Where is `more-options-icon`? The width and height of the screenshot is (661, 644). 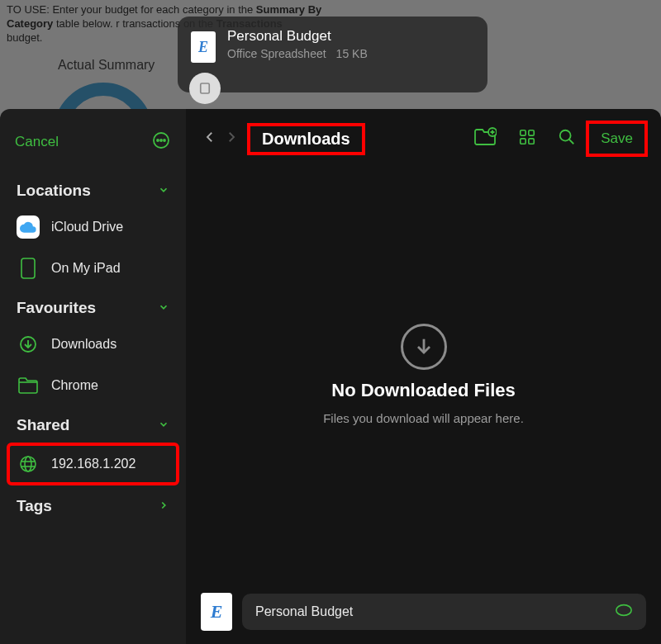
more-options-icon is located at coordinates (161, 142).